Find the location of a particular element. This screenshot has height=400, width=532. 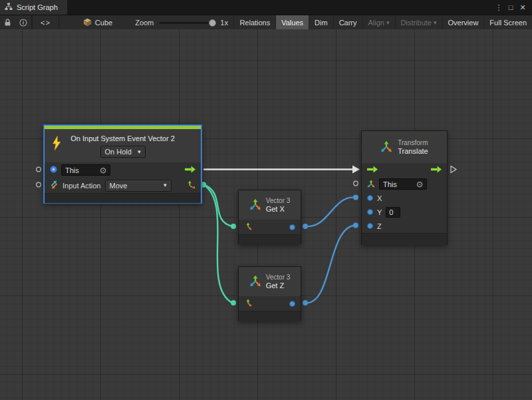

translate-x-row: X is located at coordinates (404, 198).